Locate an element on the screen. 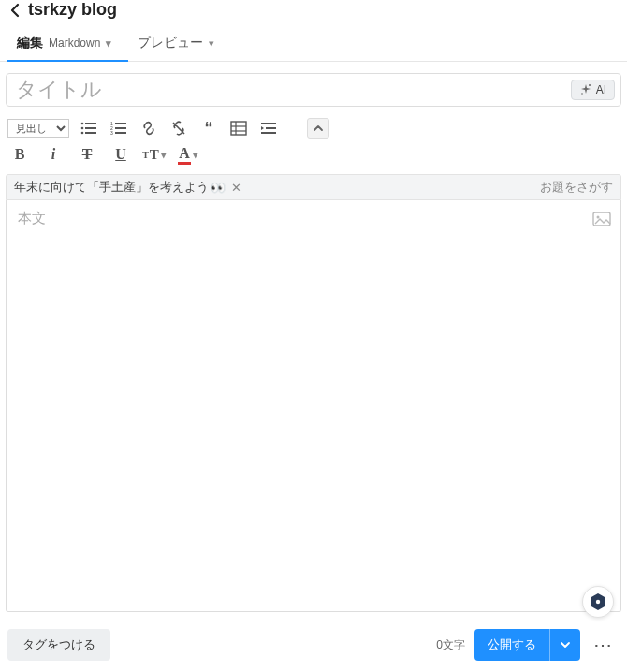  ordered-list-icon: 123 is located at coordinates (119, 128).